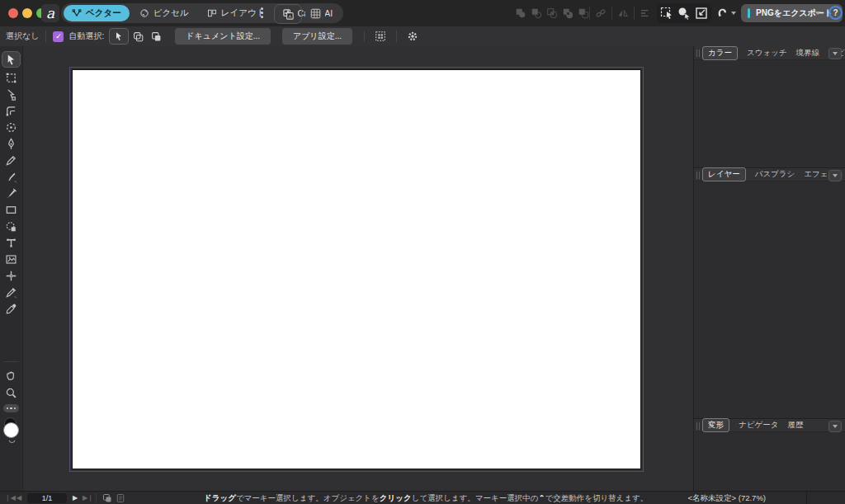 This screenshot has width=845, height=504. What do you see at coordinates (684, 13) in the screenshot?
I see `insert-on-top-icon` at bounding box center [684, 13].